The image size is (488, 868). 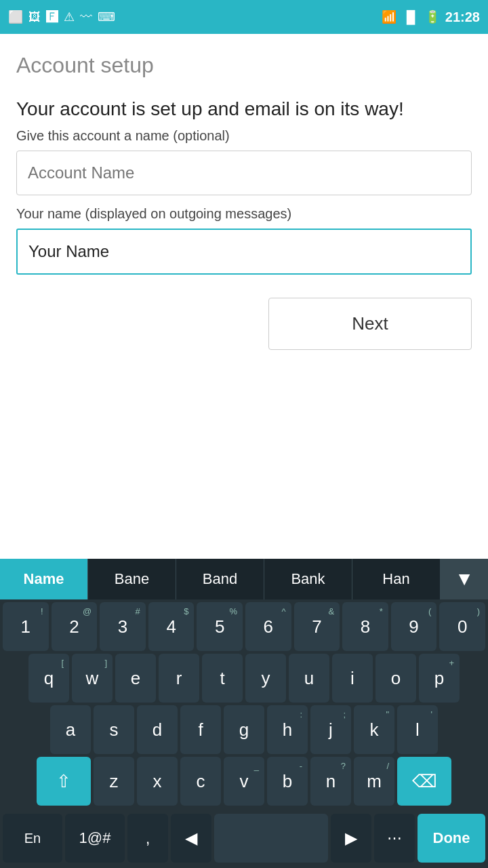 I want to click on right-arrow-key: ▶, so click(x=351, y=838).